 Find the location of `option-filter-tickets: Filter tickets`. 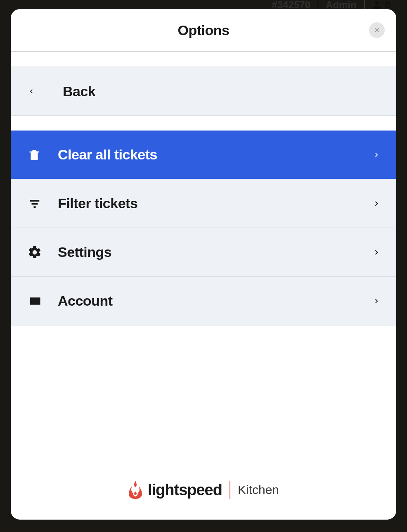

option-filter-tickets: Filter tickets is located at coordinates (204, 204).